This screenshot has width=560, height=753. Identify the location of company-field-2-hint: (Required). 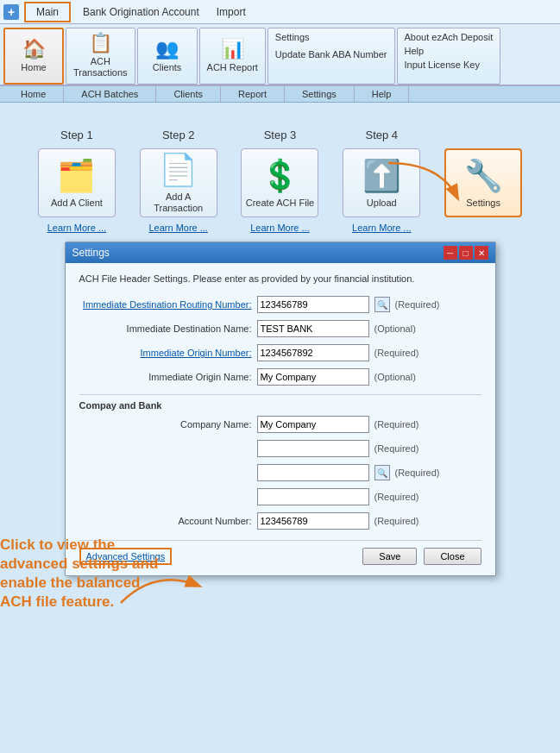
(397, 449).